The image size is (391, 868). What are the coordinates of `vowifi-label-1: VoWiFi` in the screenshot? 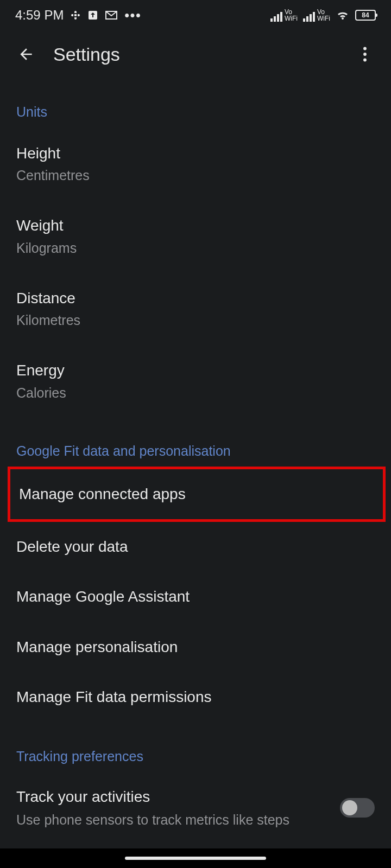 It's located at (291, 15).